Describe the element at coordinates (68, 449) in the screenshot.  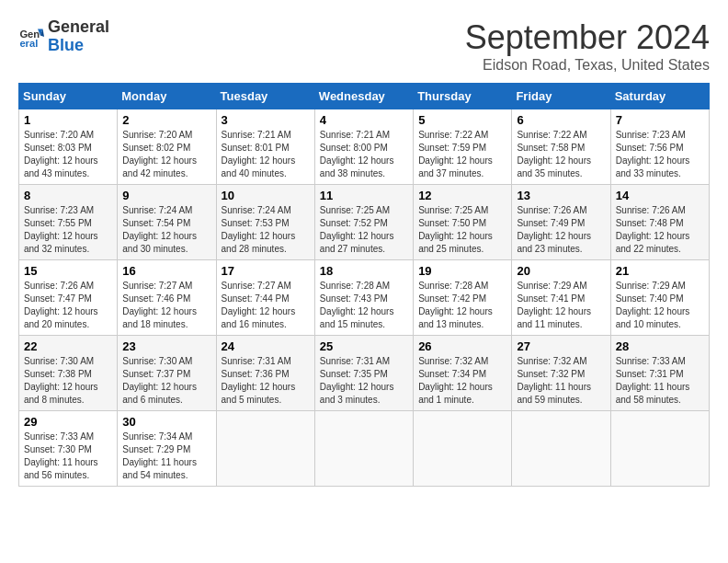
I see `calendar-cell: 29 Sunrise: 7:33 AMSunset: 7:30 PMDaylig…` at that location.